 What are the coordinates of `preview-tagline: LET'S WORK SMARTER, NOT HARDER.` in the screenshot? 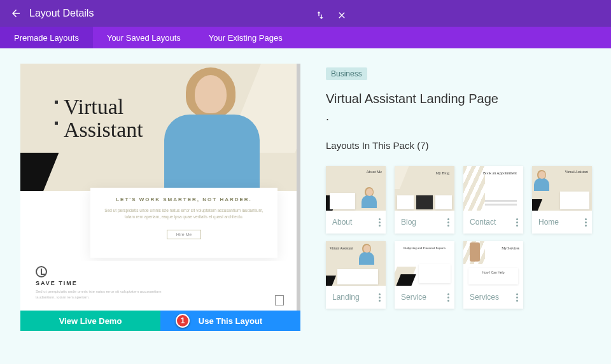 It's located at (184, 200).